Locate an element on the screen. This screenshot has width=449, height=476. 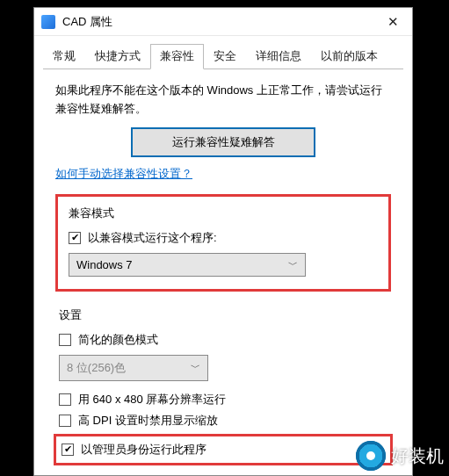
reduced-color-row: 简化的颜色模式 is located at coordinates (223, 340).